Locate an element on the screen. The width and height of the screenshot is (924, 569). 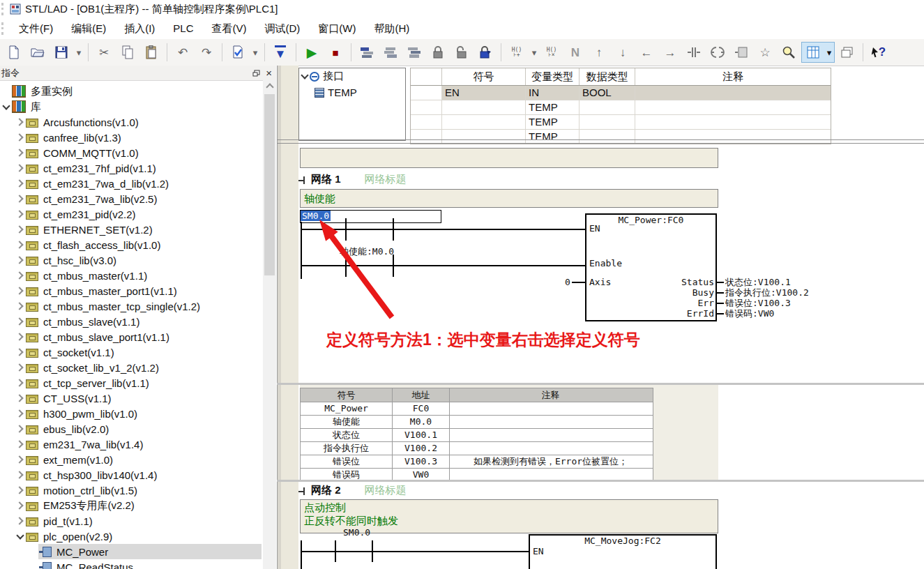
symbol-row: 指令执行位 V100.2 is located at coordinates (477, 449).